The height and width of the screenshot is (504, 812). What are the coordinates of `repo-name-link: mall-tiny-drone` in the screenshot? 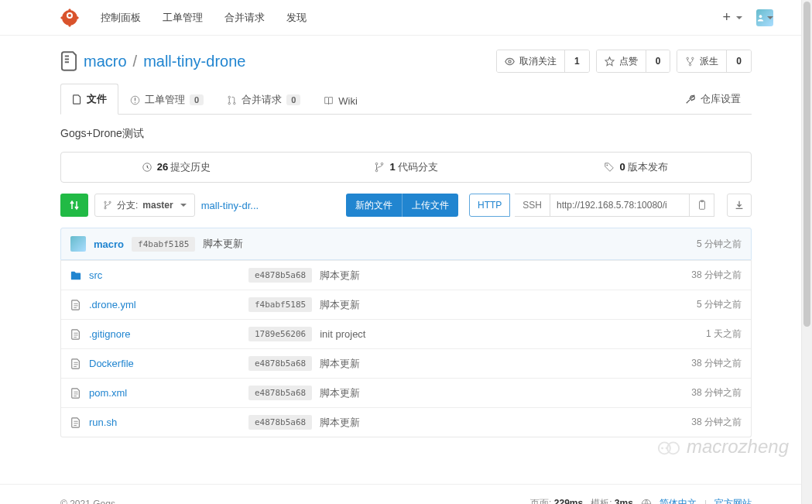 It's located at (194, 62).